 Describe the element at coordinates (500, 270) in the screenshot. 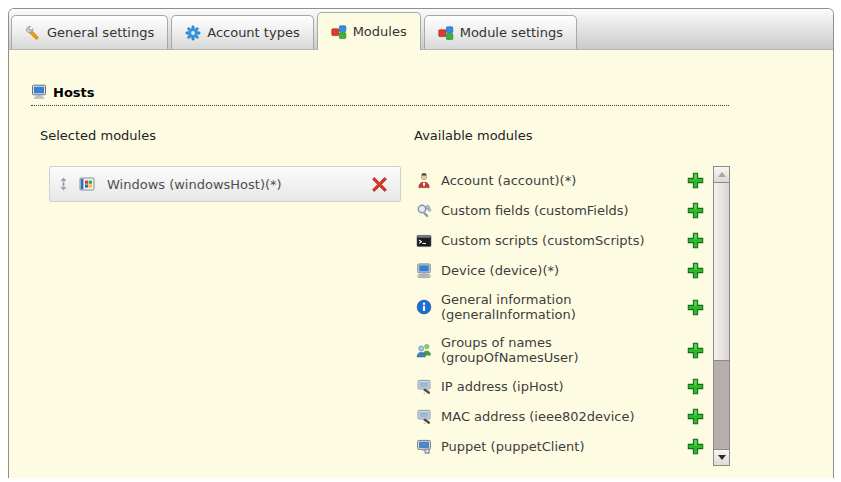

I see `available-module-label: Device (device)(*)` at that location.